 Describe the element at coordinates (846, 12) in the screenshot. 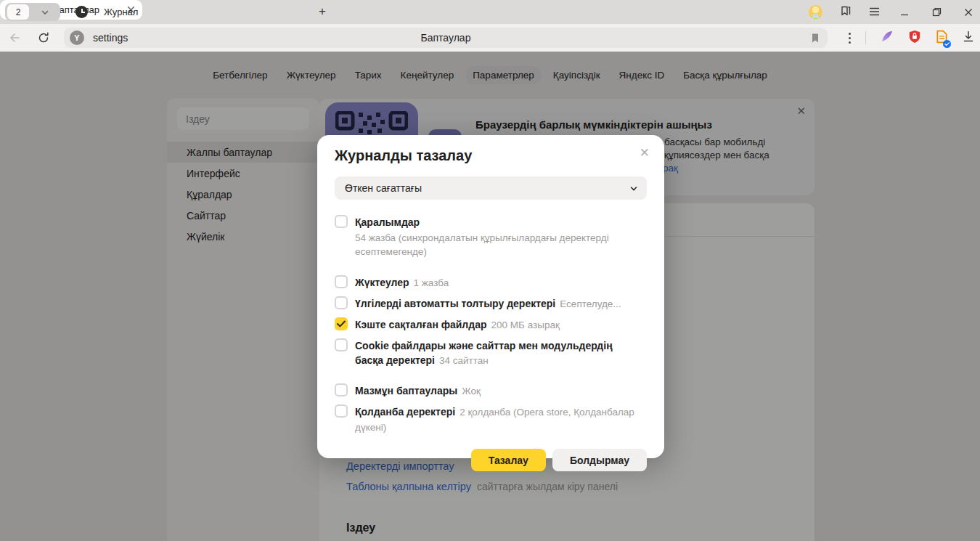

I see `side-panels-icon` at that location.